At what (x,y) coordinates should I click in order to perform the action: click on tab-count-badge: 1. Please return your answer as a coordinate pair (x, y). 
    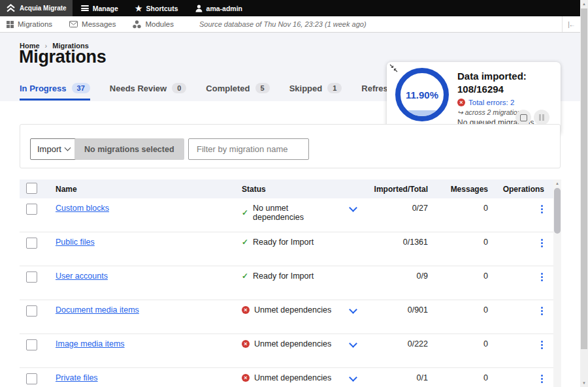
    Looking at the image, I should click on (335, 88).